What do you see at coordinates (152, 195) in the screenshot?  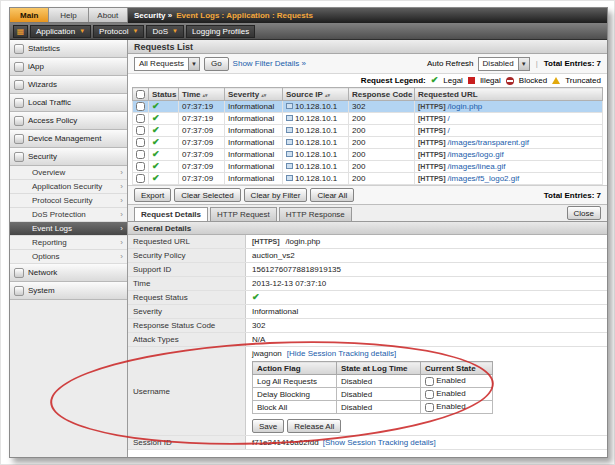 I see `export-button: Export` at bounding box center [152, 195].